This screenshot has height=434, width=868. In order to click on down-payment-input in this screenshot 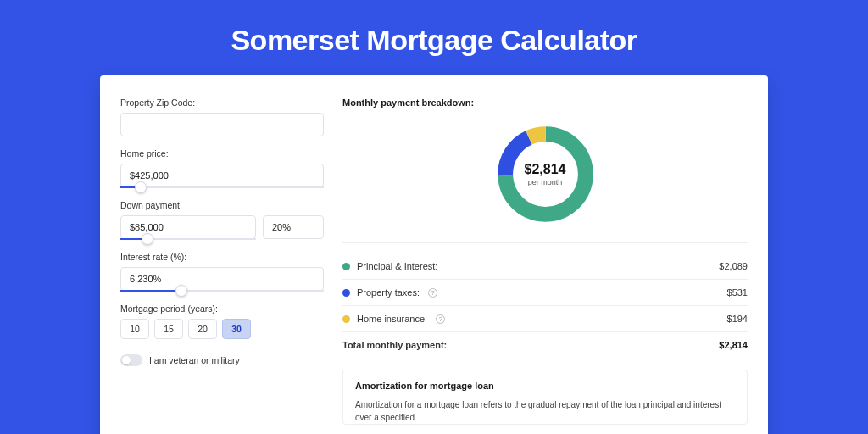, I will do `click(188, 227)`.